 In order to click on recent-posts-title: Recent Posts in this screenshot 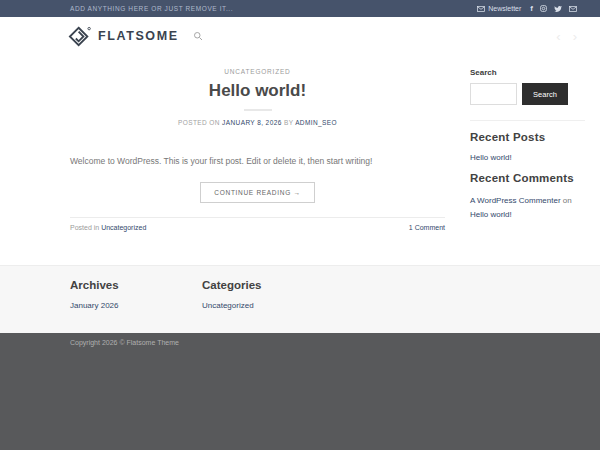, I will do `click(528, 137)`.